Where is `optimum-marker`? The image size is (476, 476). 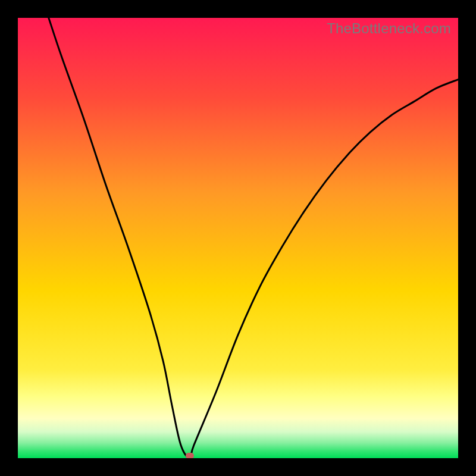 optimum-marker is located at coordinates (190, 456).